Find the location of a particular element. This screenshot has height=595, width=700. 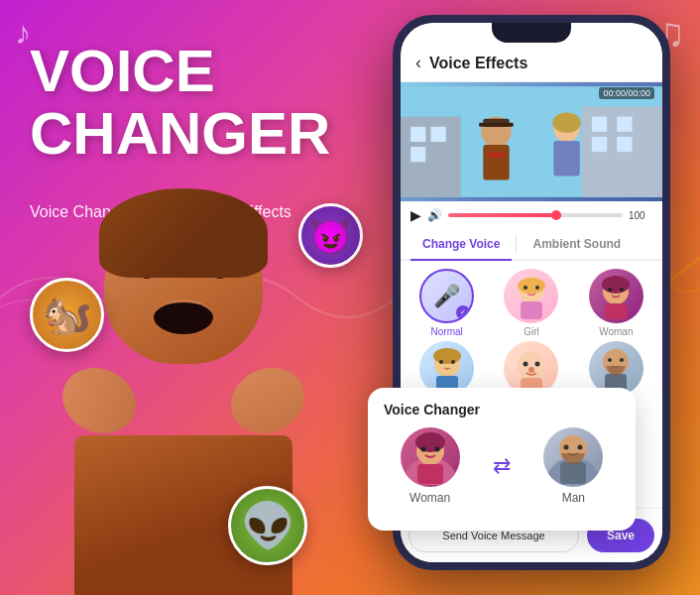

tab-change-voice: Change Voice is located at coordinates (461, 244).